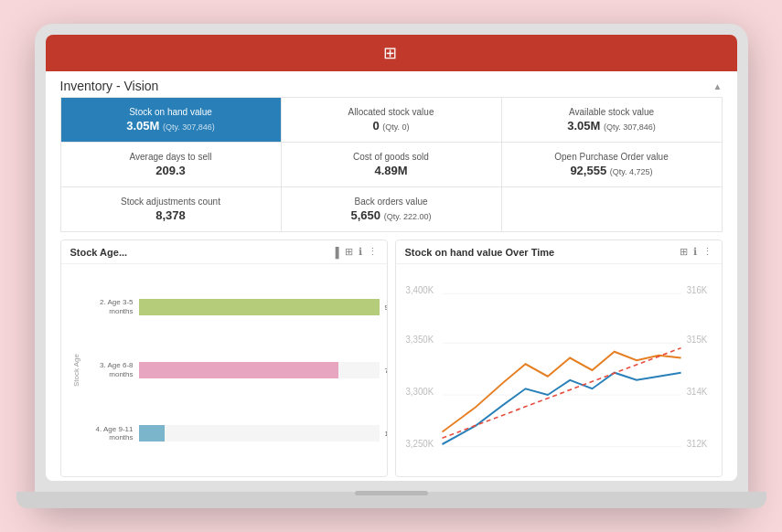 This screenshot has width=782, height=532. What do you see at coordinates (419, 392) in the screenshot?
I see `y-label-2: 3,300K` at bounding box center [419, 392].